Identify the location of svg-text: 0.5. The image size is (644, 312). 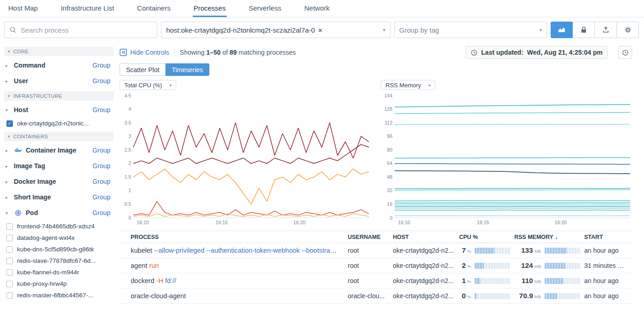
(128, 204).